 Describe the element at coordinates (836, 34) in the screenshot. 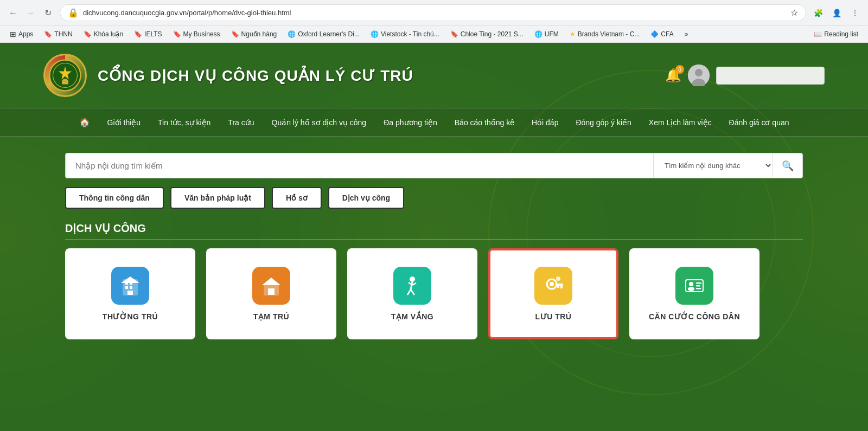

I see `reading-list-button: 📖 Reading list` at that location.